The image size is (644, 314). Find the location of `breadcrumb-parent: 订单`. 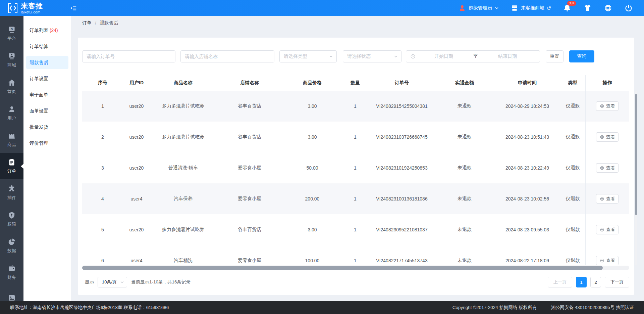

breadcrumb-parent: 订单 is located at coordinates (87, 23).